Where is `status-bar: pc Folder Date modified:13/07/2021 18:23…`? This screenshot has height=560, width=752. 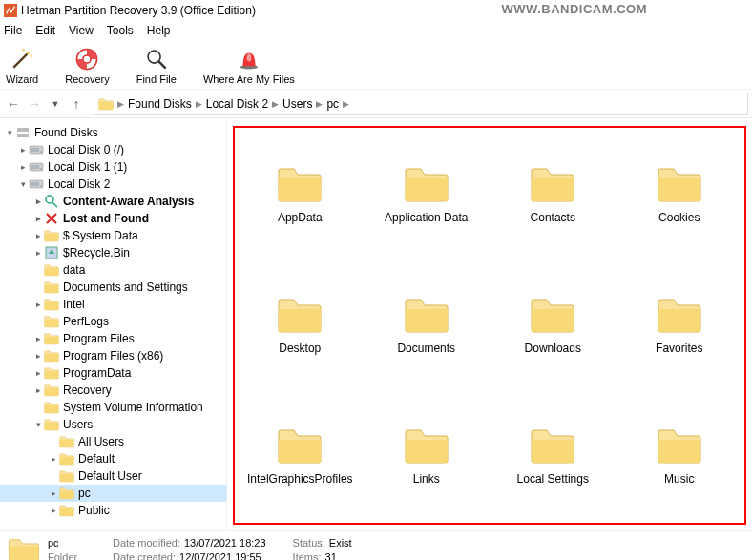
status-bar: pc Folder Date modified:13/07/2021 18:23… is located at coordinates (376, 546).